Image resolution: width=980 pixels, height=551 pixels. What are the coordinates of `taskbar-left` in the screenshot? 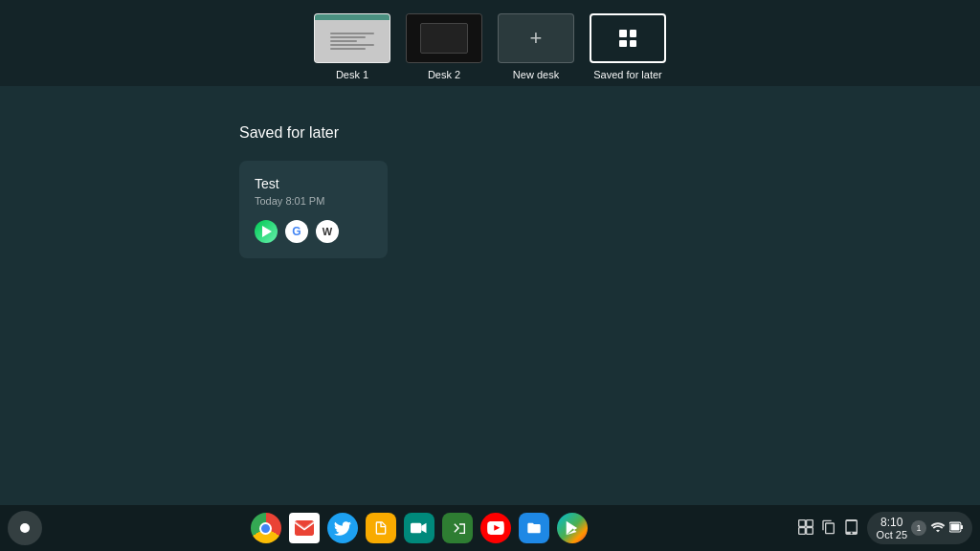 It's located at (25, 528).